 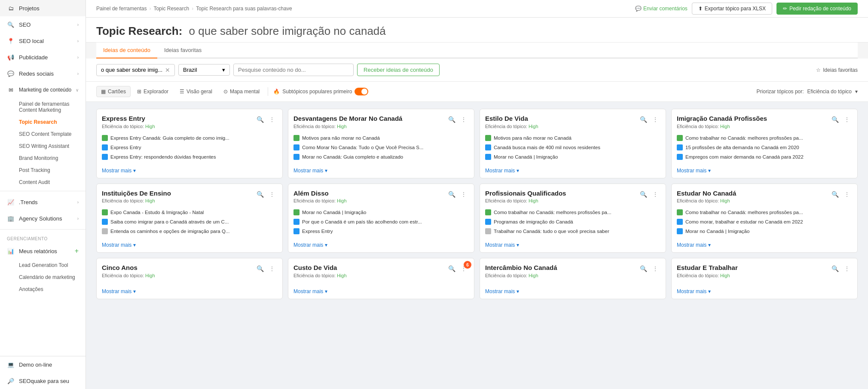 What do you see at coordinates (700, 9) in the screenshot?
I see `export-icon: ⬆` at bounding box center [700, 9].